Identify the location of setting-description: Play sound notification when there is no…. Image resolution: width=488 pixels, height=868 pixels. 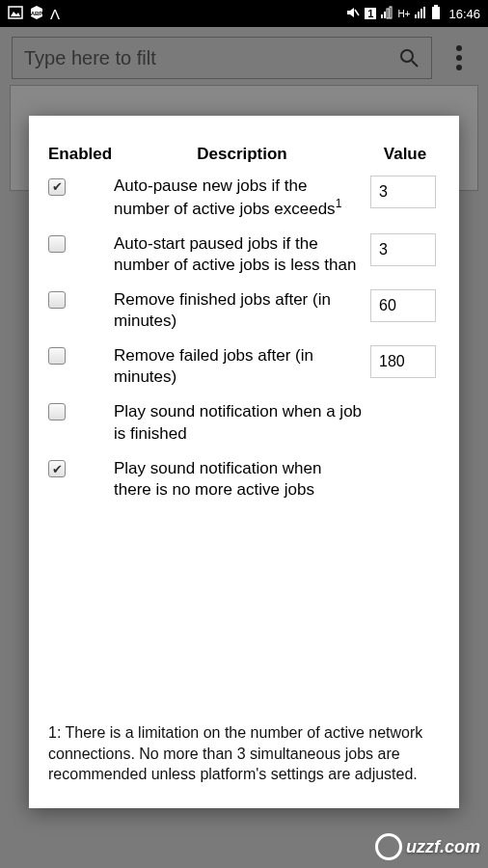
(242, 479).